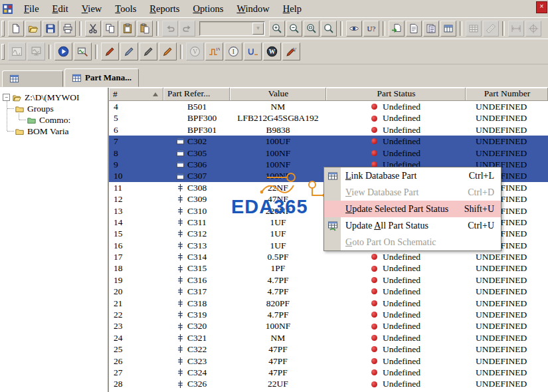 This screenshot has height=392, width=548. I want to click on bom-button, so click(431, 29).